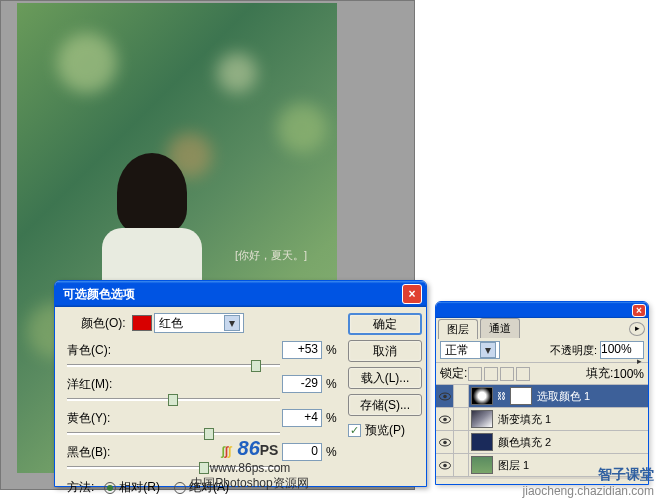  Describe the element at coordinates (232, 294) in the screenshot. I see `dialog-title: 可选颜色选项` at that location.